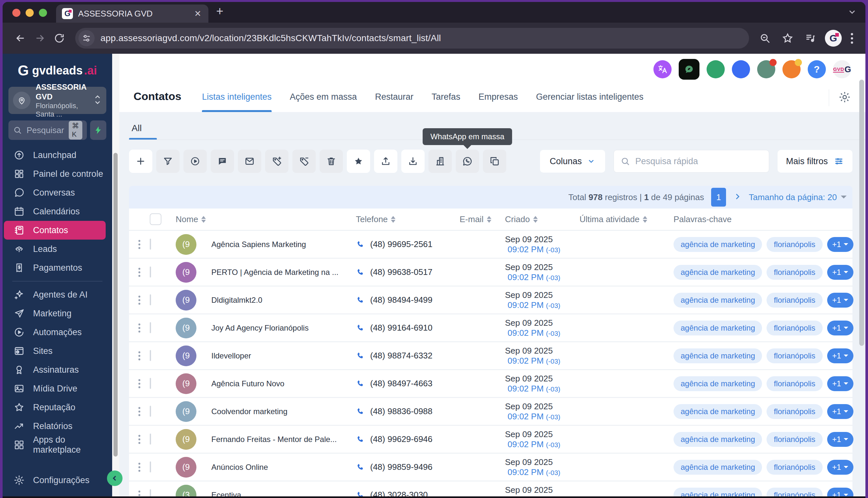  I want to click on contact-phone: (48) 98494-9499, so click(401, 300).